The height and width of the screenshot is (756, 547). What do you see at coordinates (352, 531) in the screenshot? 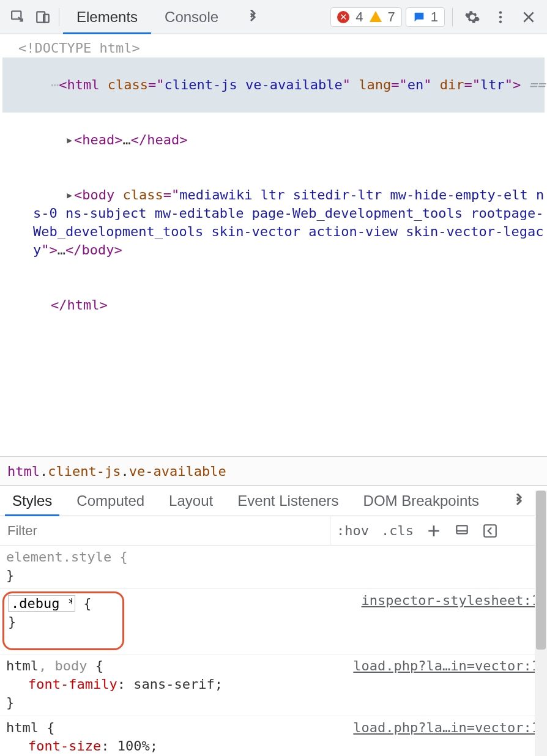
I see `toggle-hov-button: :hov` at bounding box center [352, 531].